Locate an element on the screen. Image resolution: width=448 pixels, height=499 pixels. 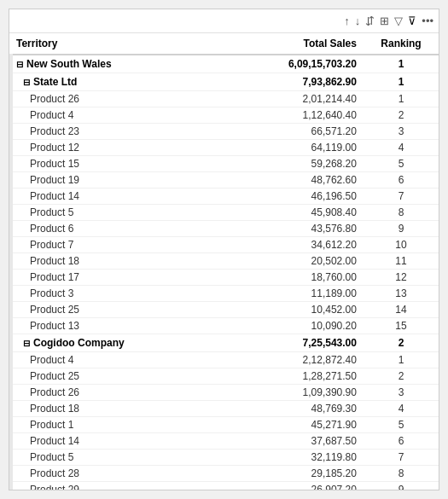
sort-descending-icon: ↓ is located at coordinates (358, 20).